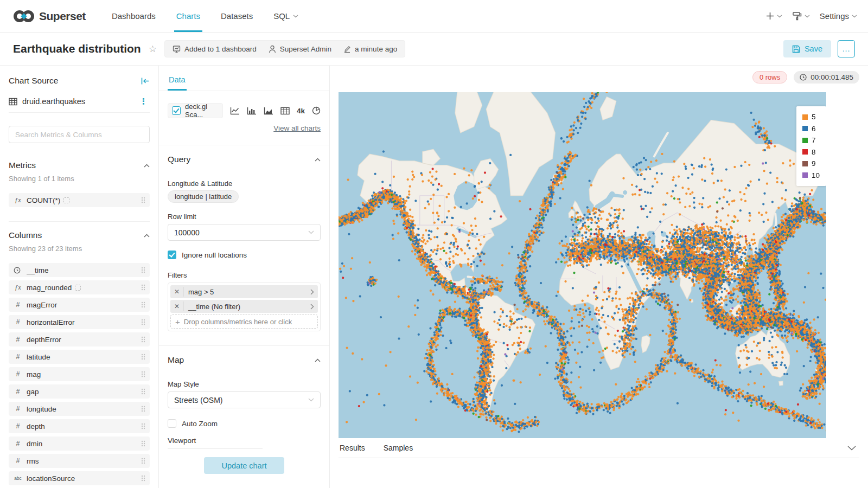 This screenshot has height=488, width=868. What do you see at coordinates (79, 287) in the screenshot?
I see `column-item: ƒxmag_rounded` at bounding box center [79, 287].